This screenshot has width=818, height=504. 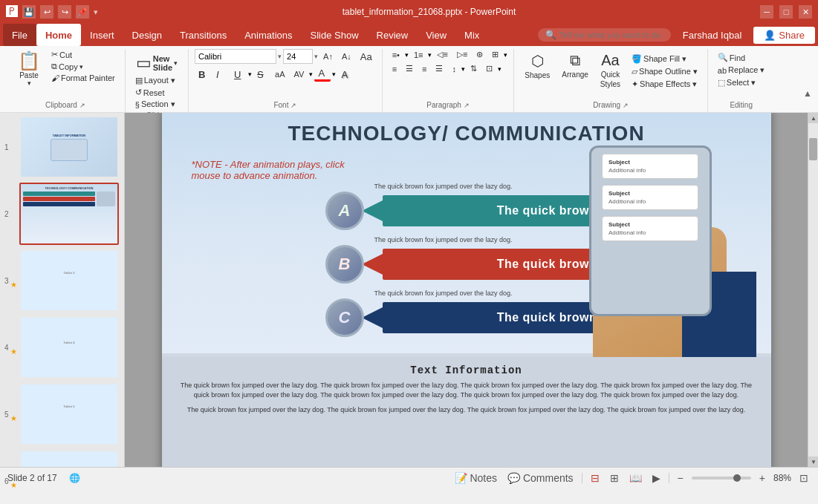 I want to click on section-button: § Section ▾, so click(x=157, y=104).